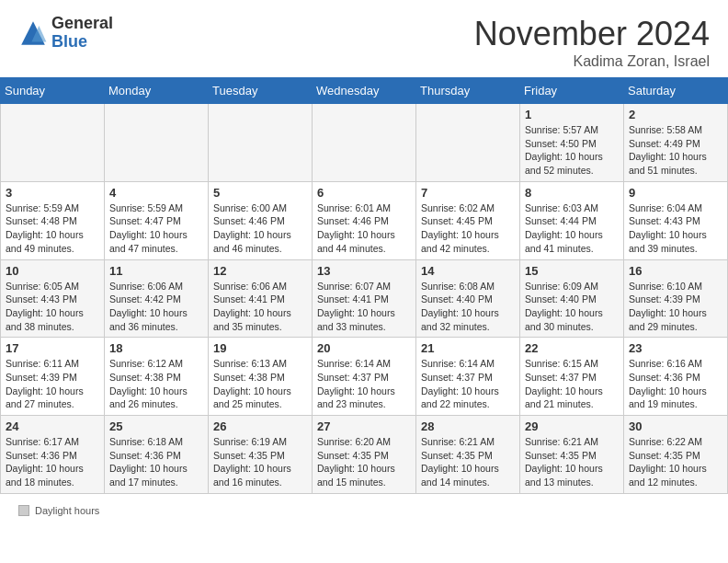  Describe the element at coordinates (677, 91) in the screenshot. I see `col-saturday: Saturday` at that location.